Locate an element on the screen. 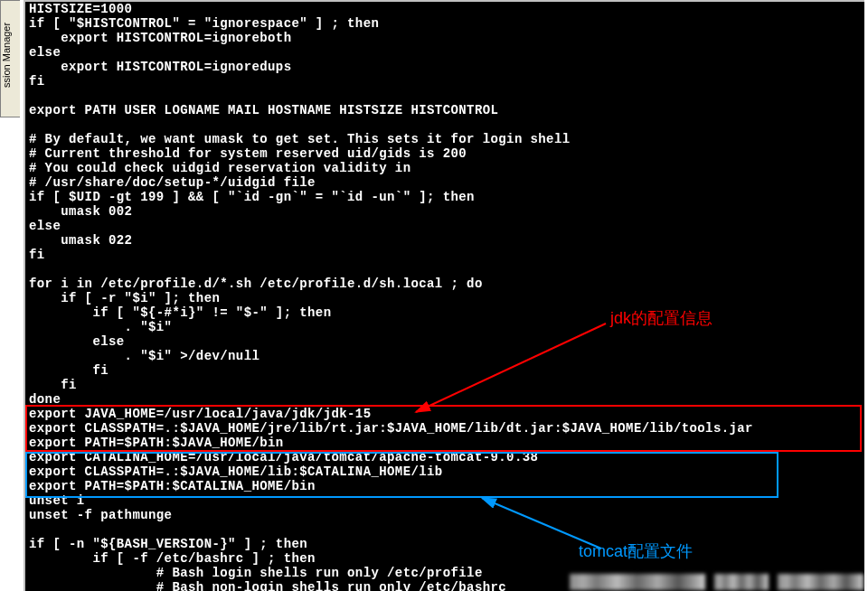  terminal-line: HISTSIZE=1000 is located at coordinates (445, 9).